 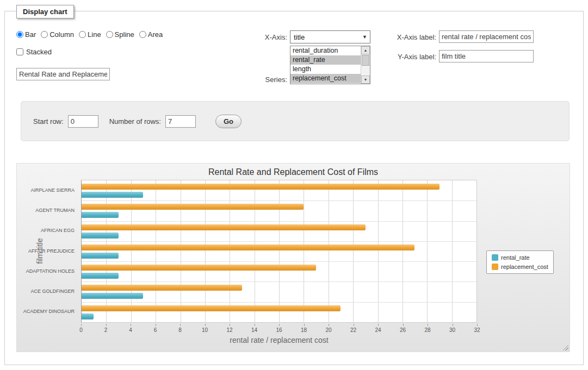 What do you see at coordinates (143, 35) in the screenshot?
I see `radio-area` at bounding box center [143, 35].